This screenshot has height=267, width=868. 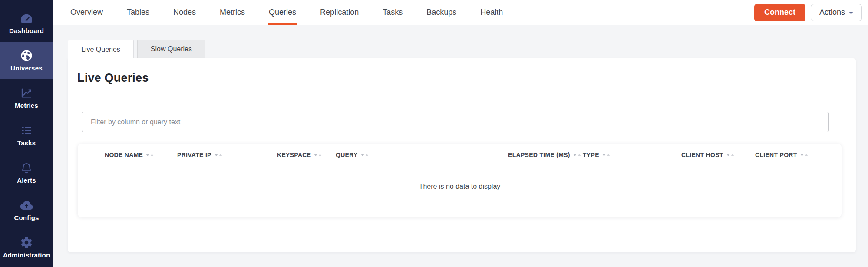 What do you see at coordinates (703, 155) in the screenshot?
I see `column-header-label: CLIENT HOST` at bounding box center [703, 155].